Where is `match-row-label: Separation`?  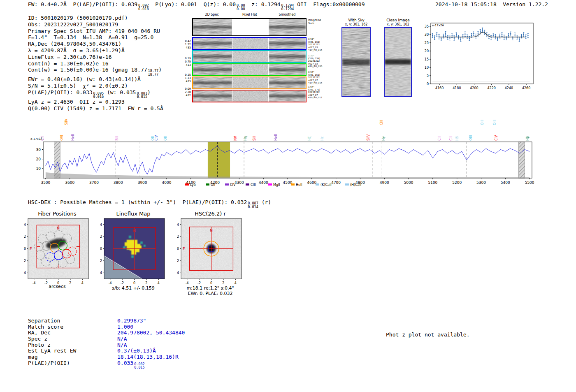 match-row-label: Separation is located at coordinates (44, 321).